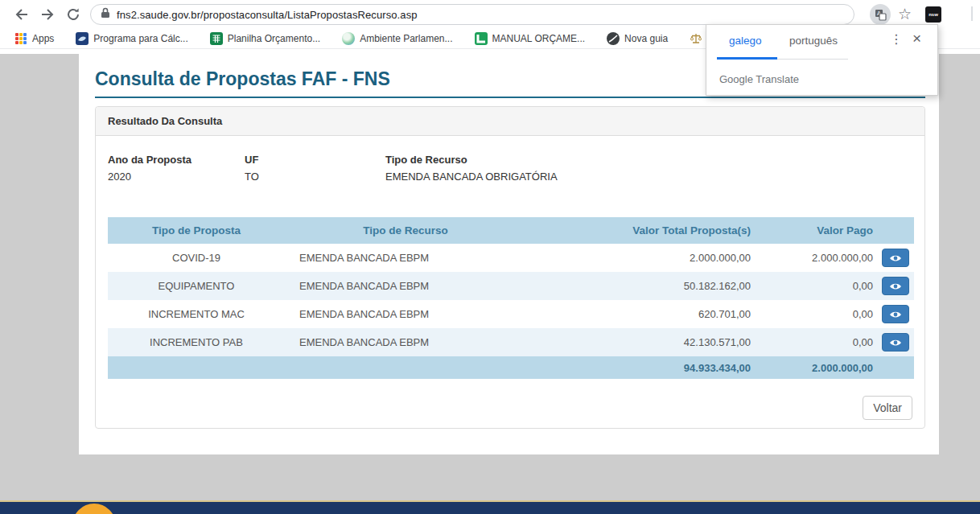 This screenshot has width=980, height=514. I want to click on dark-circle-icon, so click(613, 39).